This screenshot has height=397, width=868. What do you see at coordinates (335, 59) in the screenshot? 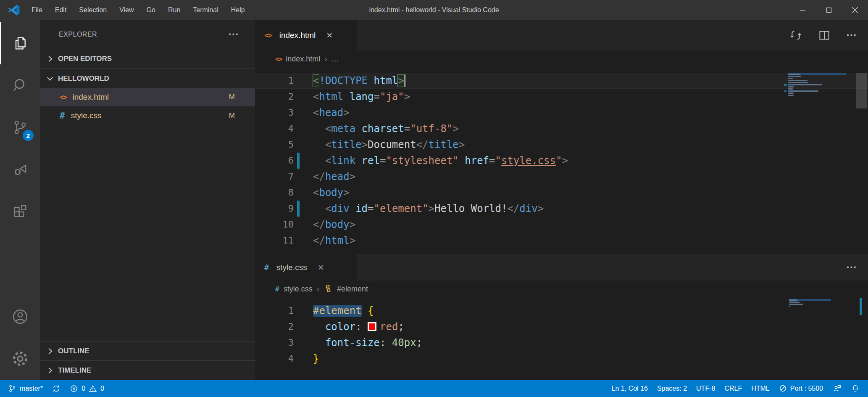
I see `breadcrumb-symbol: …` at bounding box center [335, 59].